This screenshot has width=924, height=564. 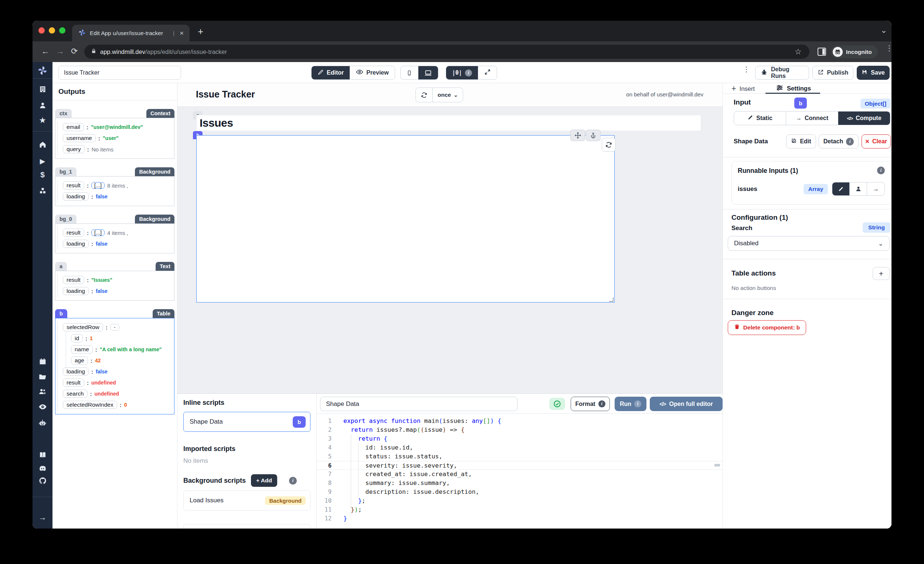 I want to click on output-key-pill: name, so click(x=82, y=349).